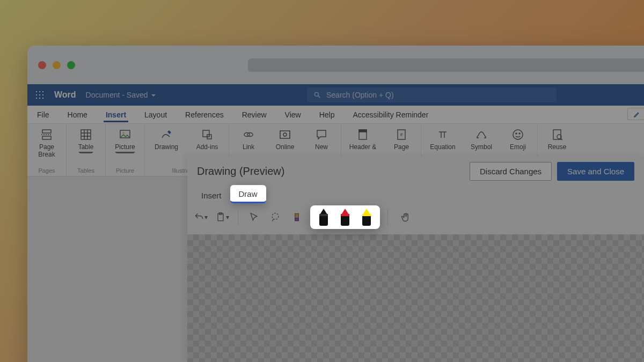 Image resolution: width=644 pixels, height=362 pixels. Describe the element at coordinates (363, 138) in the screenshot. I see `header-footer-button: Header &` at that location.